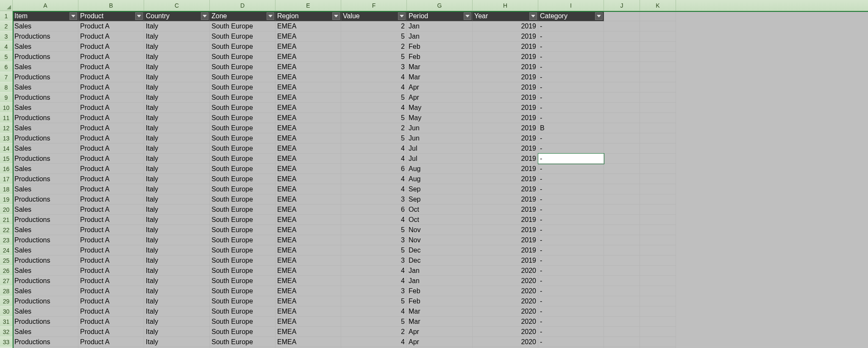  Describe the element at coordinates (571, 261) in the screenshot. I see `cell-I25: -` at that location.